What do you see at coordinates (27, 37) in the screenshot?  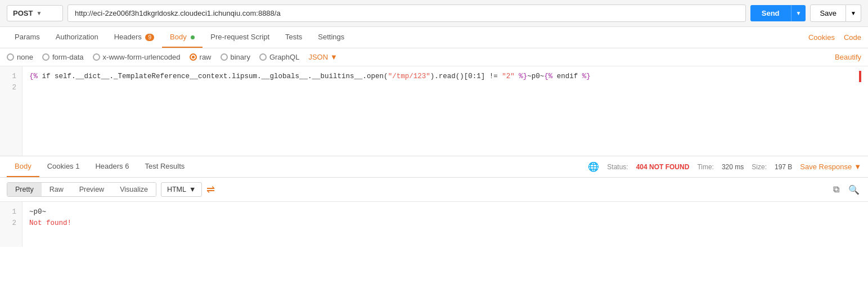 I see `tab-params: Params` at bounding box center [27, 37].